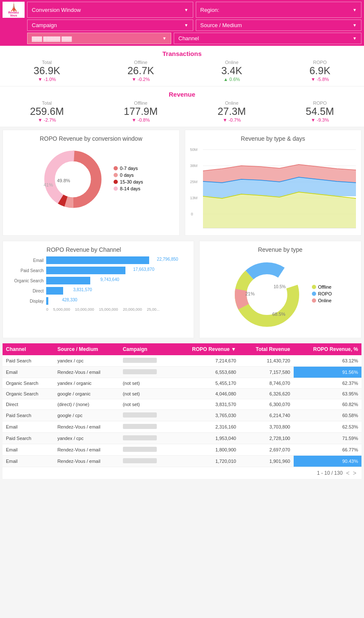 The height and width of the screenshot is (618, 364). I want to click on revenue-ropo: ROPO 54.5M ▼ -9.3%, so click(320, 111).